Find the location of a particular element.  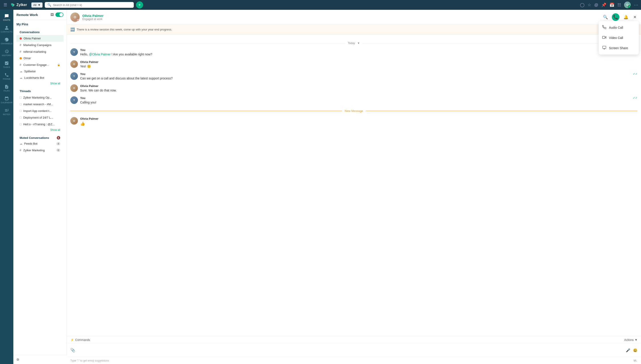

pins-title: My Pins is located at coordinates (40, 24).